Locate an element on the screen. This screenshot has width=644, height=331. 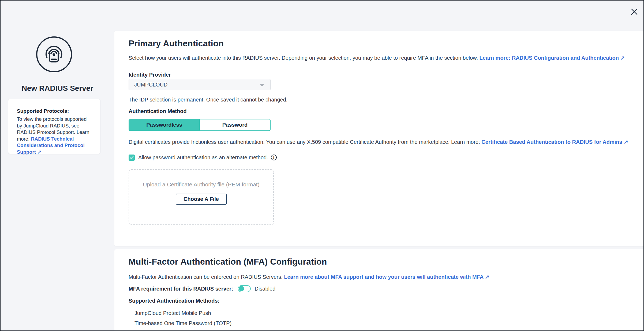
tab-password: Password is located at coordinates (235, 125).